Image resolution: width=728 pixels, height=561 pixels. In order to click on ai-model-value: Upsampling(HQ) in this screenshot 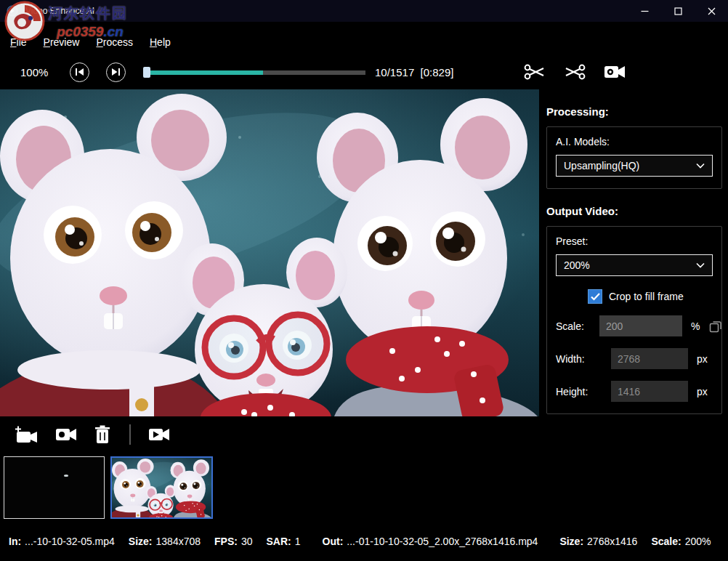, I will do `click(602, 166)`.